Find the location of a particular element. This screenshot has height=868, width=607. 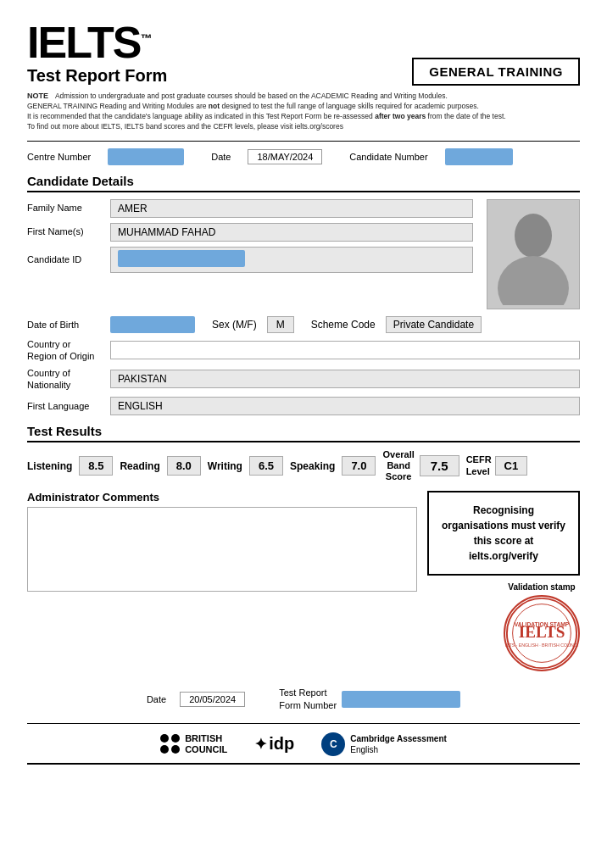

country-region-value is located at coordinates (345, 350).